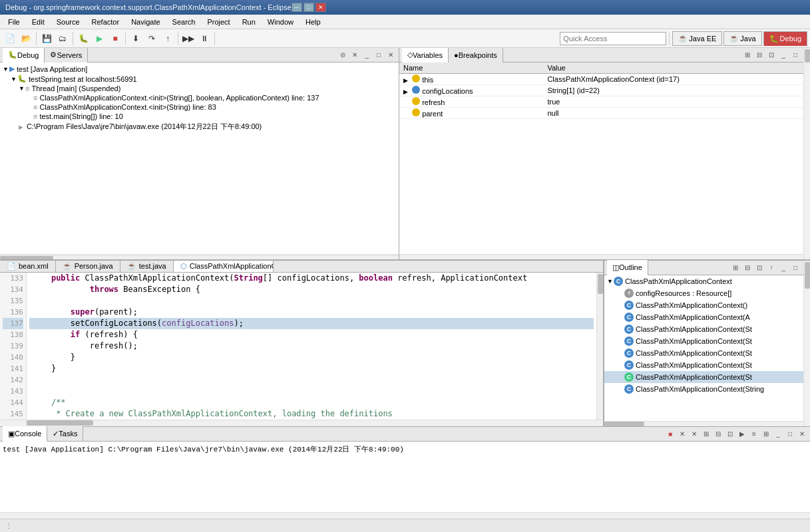 The height and width of the screenshot is (532, 810). I want to click on tab-bean-xml: 📄 bean.xml, so click(28, 266).